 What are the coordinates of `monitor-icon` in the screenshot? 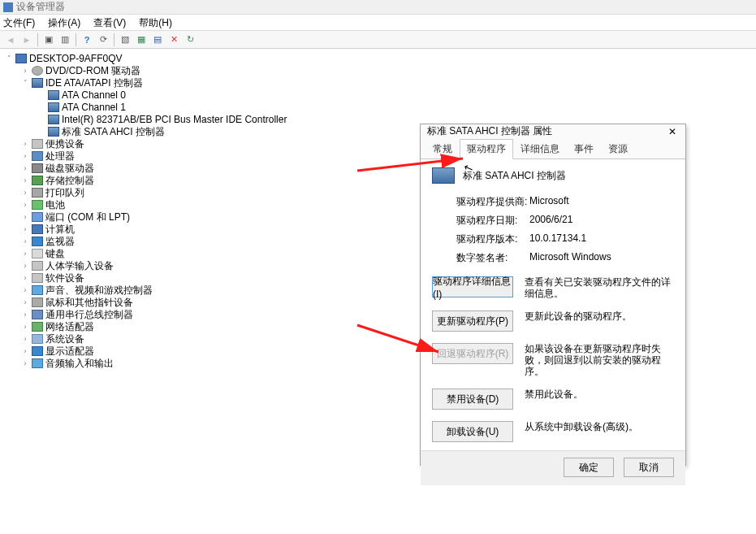 It's located at (37, 241).